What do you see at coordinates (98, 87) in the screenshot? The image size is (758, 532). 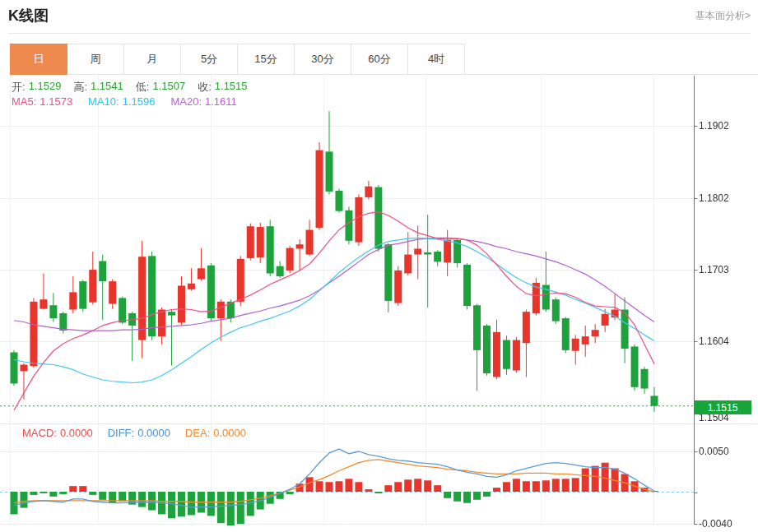 I see `high-info: 高:1.1541` at bounding box center [98, 87].